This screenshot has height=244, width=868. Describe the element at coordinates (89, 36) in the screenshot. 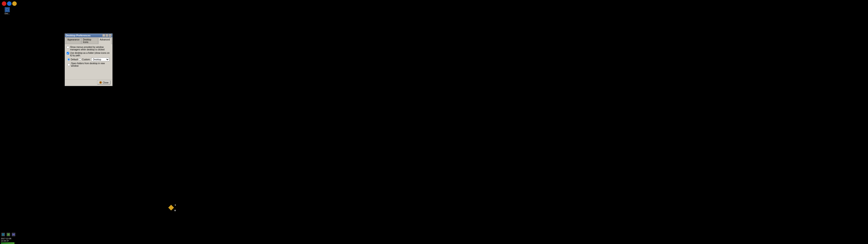

I see `dialog-titlebar: Desktop Preferences _ □ ×` at that location.